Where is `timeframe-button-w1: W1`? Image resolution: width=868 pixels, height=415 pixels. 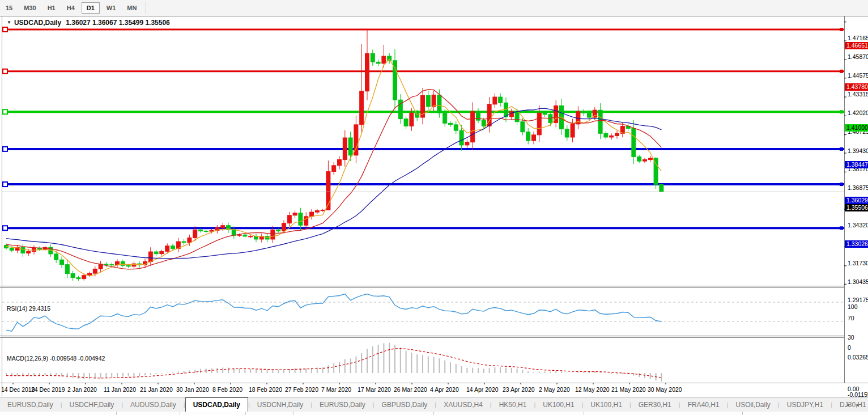 timeframe-button-w1: W1 is located at coordinates (111, 8).